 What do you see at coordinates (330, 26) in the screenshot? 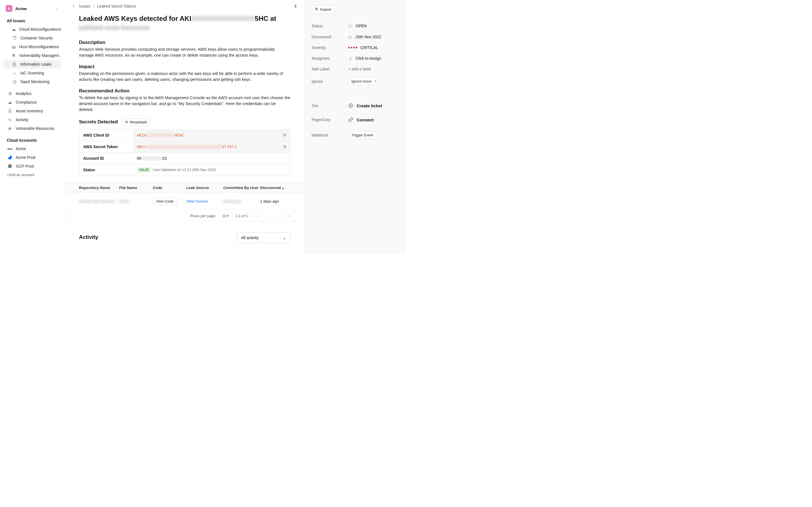
I see `meta-label-status: Status` at bounding box center [330, 26].